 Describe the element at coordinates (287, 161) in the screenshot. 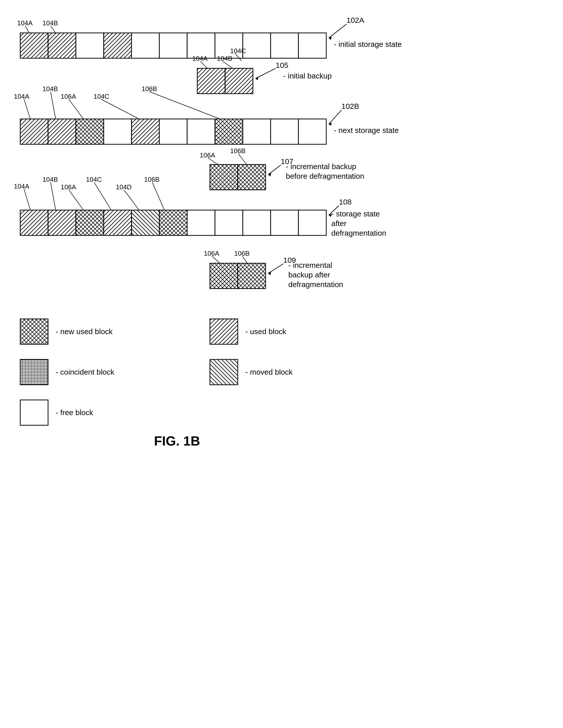

I see `svg-text: 107` at that location.